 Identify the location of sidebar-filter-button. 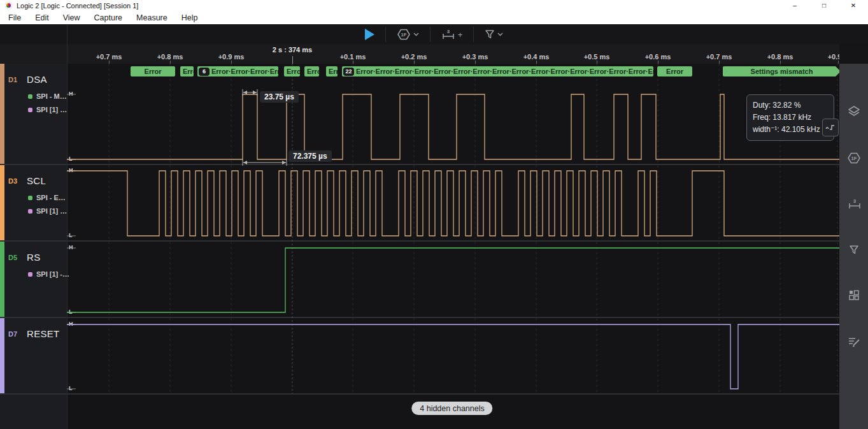
(854, 250).